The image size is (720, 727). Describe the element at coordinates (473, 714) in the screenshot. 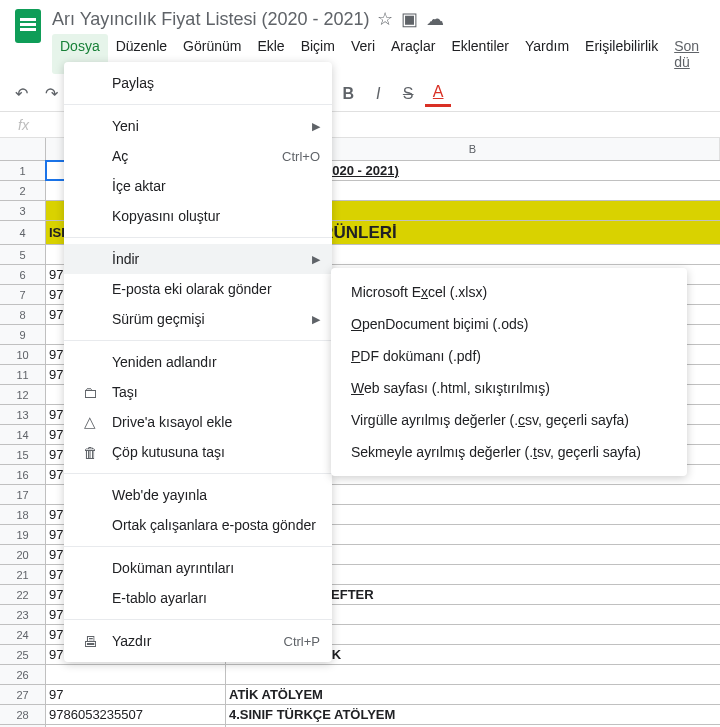

I see `cell: 4.SINIF TÜRKÇE ATÖLYEM` at that location.